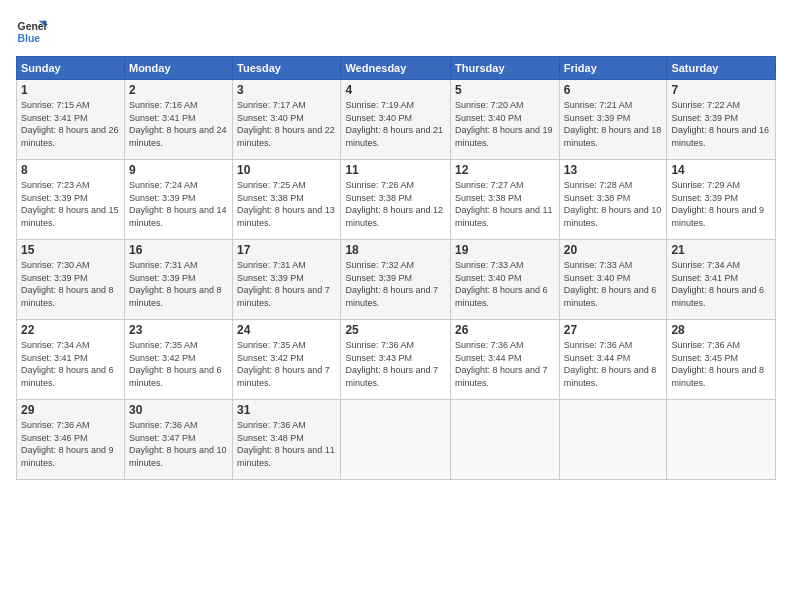 This screenshot has width=792, height=612. Describe the element at coordinates (32, 32) in the screenshot. I see `logo: General Blue` at that location.